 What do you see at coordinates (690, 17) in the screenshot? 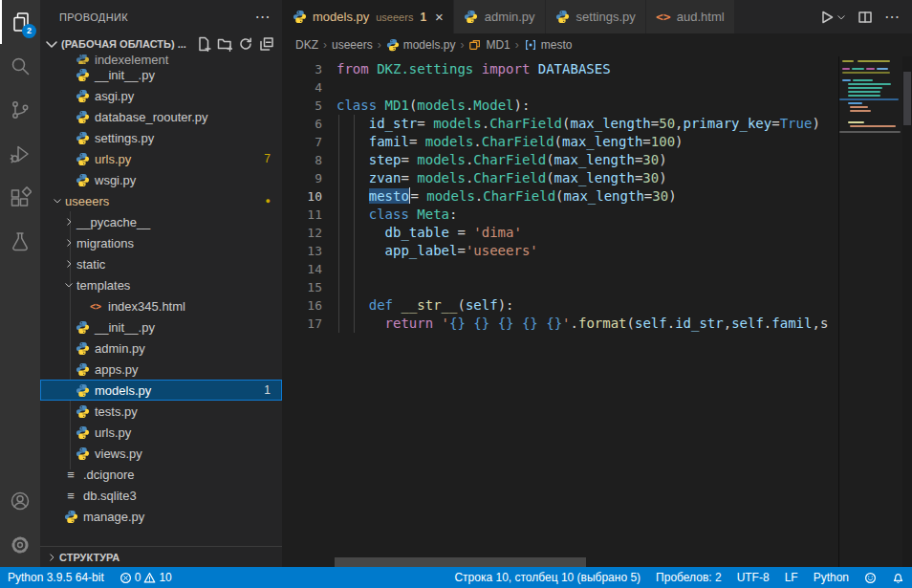
I see `tab-aud-html: <>aud.html` at bounding box center [690, 17].